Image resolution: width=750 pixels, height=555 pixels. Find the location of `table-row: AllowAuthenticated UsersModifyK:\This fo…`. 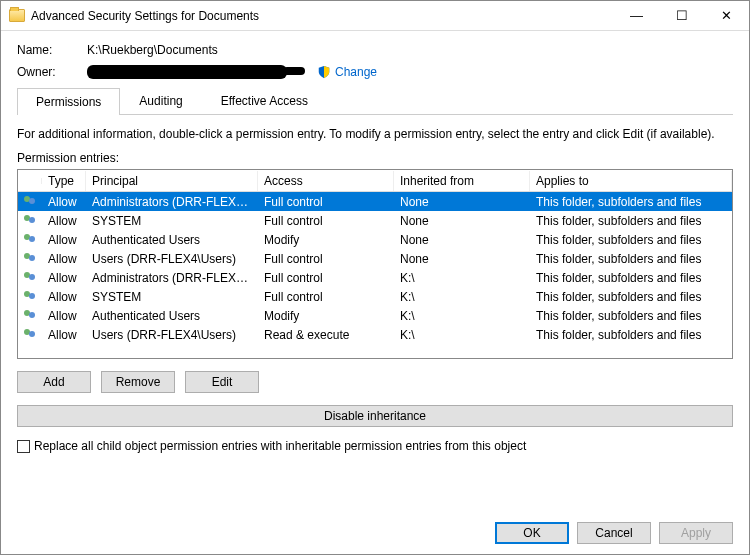

table-row: AllowAuthenticated UsersModifyK:\This fo… is located at coordinates (375, 316).